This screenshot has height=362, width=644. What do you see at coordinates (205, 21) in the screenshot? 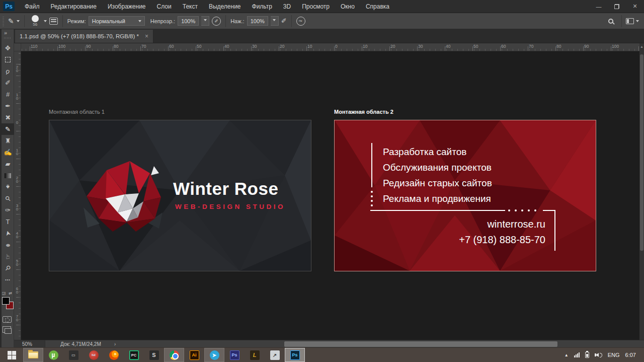
I see `opacity-caret` at bounding box center [205, 21].